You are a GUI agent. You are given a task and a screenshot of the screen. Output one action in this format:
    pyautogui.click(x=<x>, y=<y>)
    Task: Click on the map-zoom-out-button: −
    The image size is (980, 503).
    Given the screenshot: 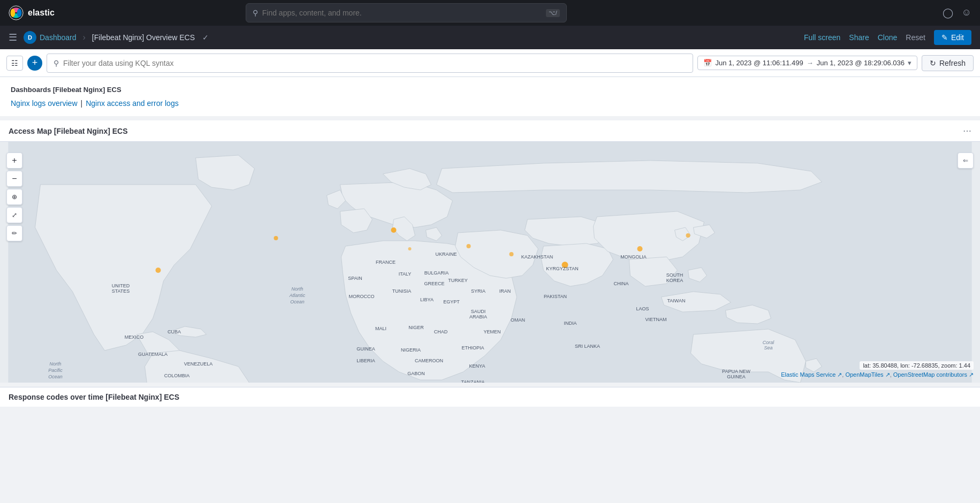 What is the action you would take?
    pyautogui.click(x=14, y=179)
    